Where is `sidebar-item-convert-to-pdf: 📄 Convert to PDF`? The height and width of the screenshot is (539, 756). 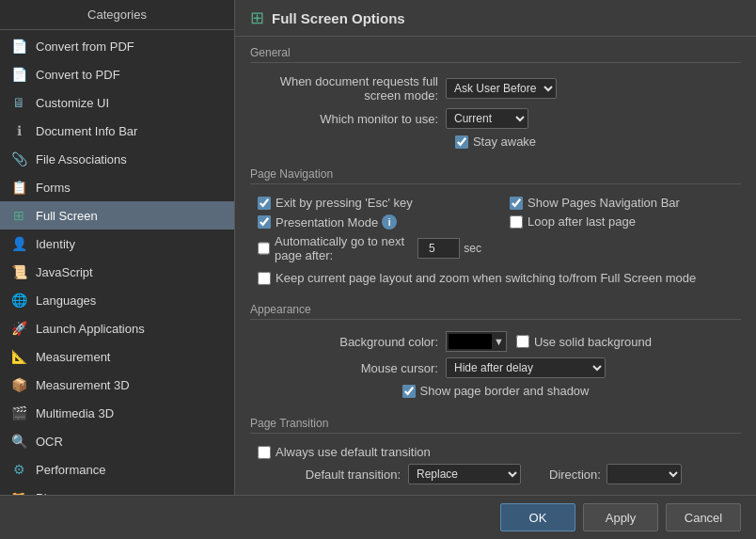 sidebar-item-convert-to-pdf: 📄 Convert to PDF is located at coordinates (117, 74).